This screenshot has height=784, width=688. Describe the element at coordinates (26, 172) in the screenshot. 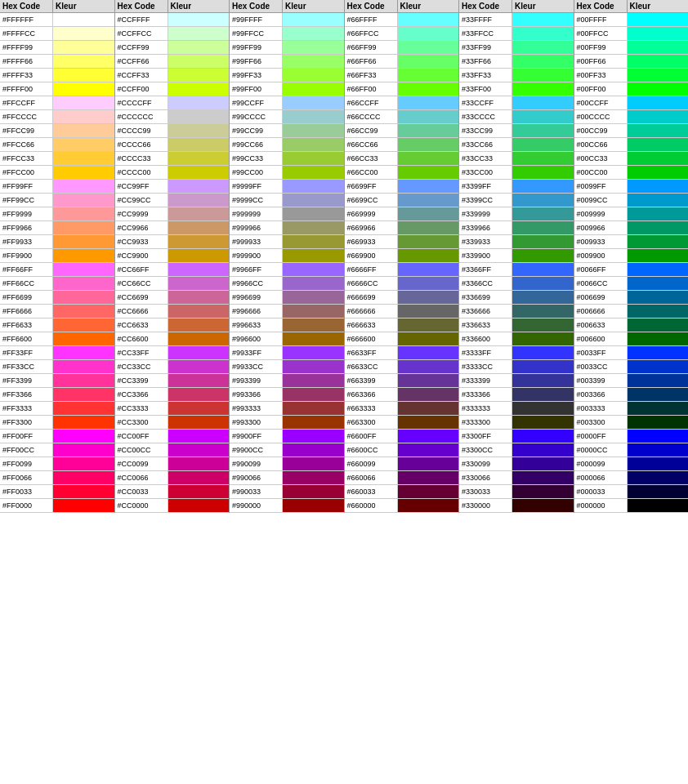

I see `hex-code-label: #FFCC00` at that location.